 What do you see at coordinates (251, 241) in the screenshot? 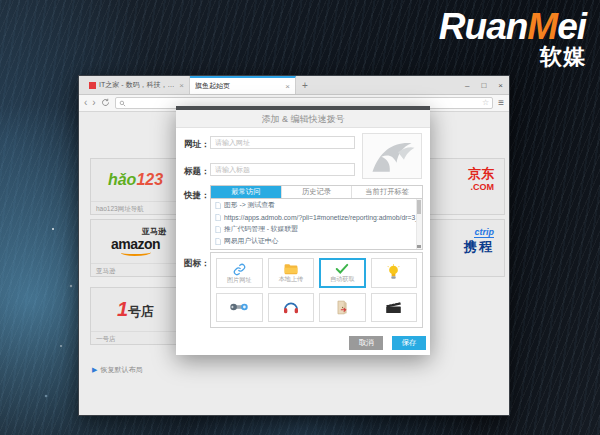
I see `list-item-text: 网易用户认证中心` at bounding box center [251, 241].